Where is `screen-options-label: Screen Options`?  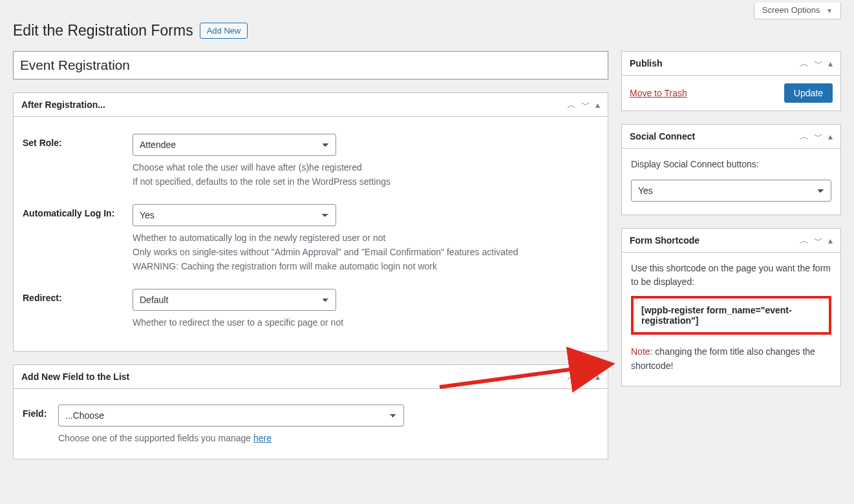 screen-options-label: Screen Options is located at coordinates (791, 10).